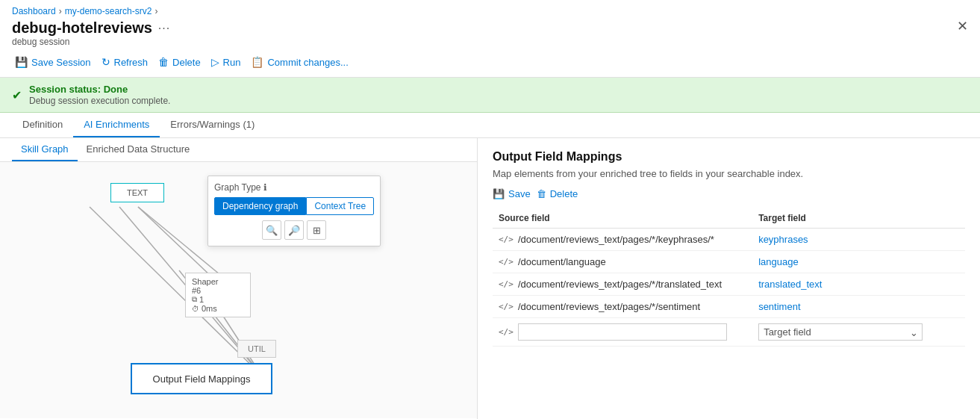 The height and width of the screenshot is (419, 980). Describe the element at coordinates (239, 150) in the screenshot. I see `graph-subtabs: Skill Graph Enriched Data Structure` at that location.